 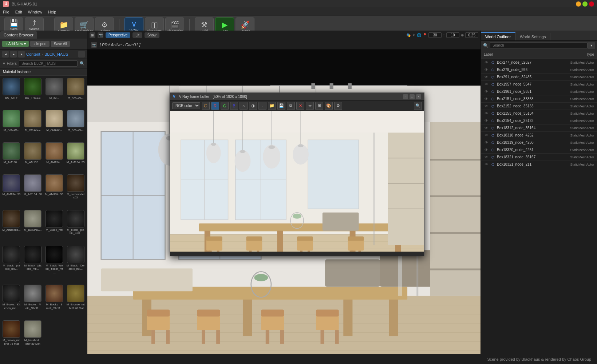 What do you see at coordinates (33, 337) in the screenshot?
I see `asset-item-m-brushed: M_brushed... brdf 39 Mat` at bounding box center [33, 337].